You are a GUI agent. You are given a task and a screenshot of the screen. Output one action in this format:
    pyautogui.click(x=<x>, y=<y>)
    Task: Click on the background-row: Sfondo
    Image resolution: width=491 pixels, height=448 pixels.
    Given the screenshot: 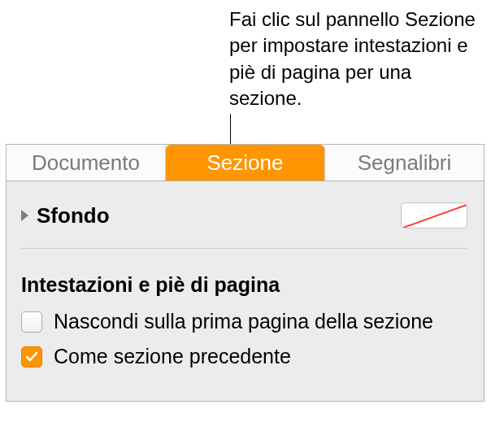 What is the action you would take?
    pyautogui.click(x=244, y=224)
    